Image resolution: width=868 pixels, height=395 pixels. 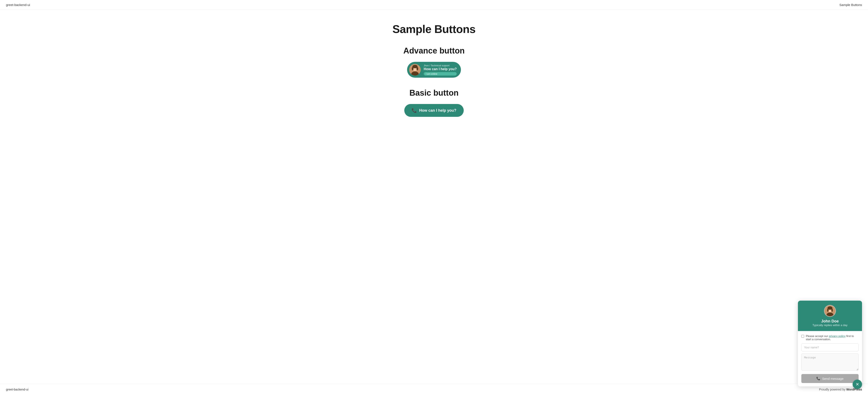 What do you see at coordinates (415, 70) in the screenshot?
I see `advance-avatar-wrap` at bounding box center [415, 70].